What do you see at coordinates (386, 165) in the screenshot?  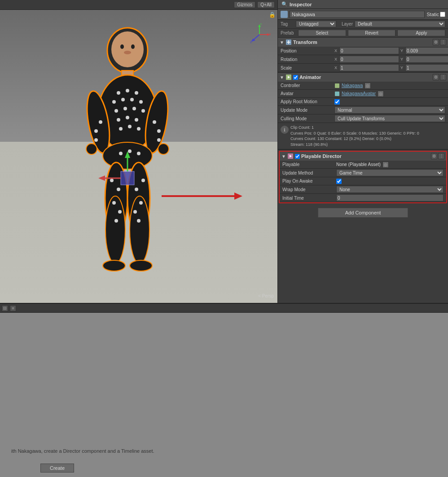 I see `playable-select-btn: ◎` at bounding box center [386, 165].